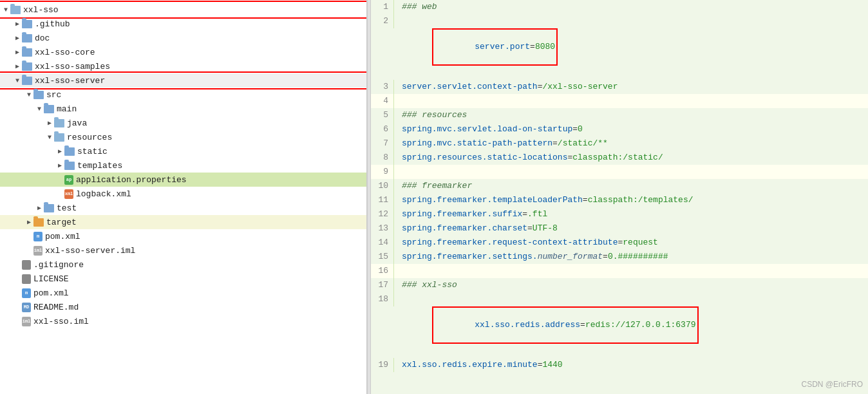  I want to click on folder-icon-orange, so click(39, 223).